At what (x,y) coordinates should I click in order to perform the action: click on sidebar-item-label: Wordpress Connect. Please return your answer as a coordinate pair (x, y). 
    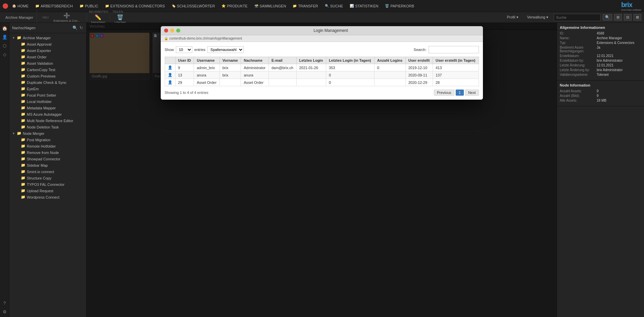
    Looking at the image, I should click on (43, 197).